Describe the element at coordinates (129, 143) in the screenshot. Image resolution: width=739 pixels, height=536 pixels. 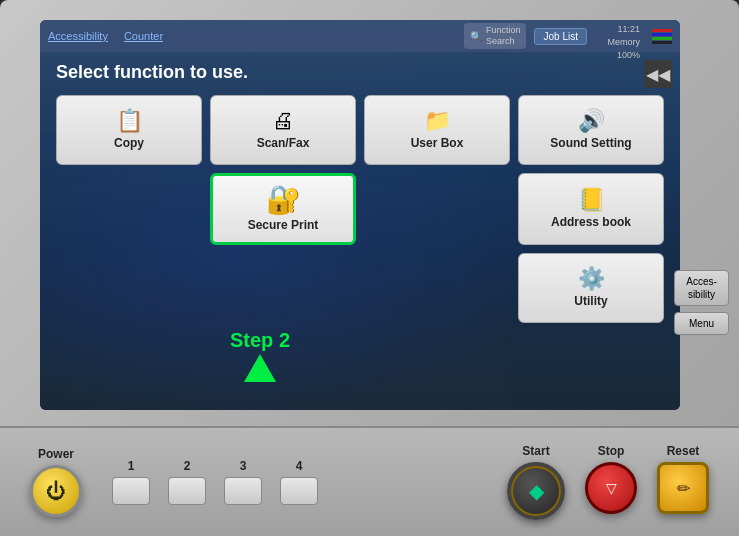
I see `copy-label: Copy` at that location.